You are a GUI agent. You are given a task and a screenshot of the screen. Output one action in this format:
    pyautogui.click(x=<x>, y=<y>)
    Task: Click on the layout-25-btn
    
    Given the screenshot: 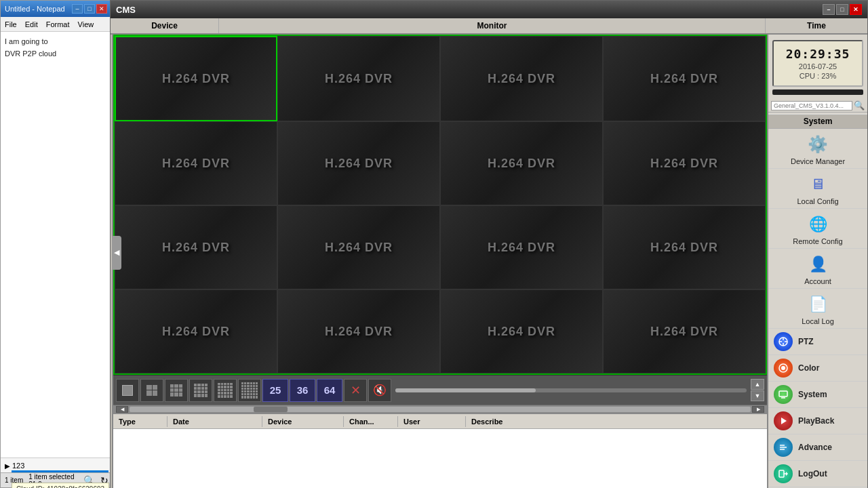 What is the action you would take?
    pyautogui.click(x=225, y=390)
    